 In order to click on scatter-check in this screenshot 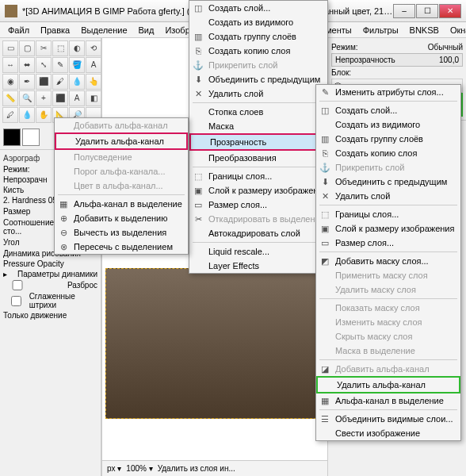, I will do `click(17, 286)`.